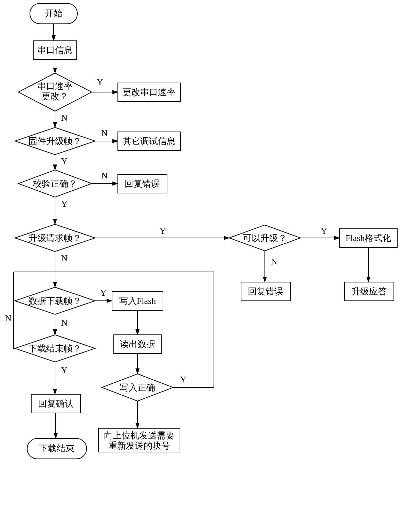 The width and height of the screenshot is (420, 519). I want to click on other-debug-label: 其它调试信息, so click(149, 141).